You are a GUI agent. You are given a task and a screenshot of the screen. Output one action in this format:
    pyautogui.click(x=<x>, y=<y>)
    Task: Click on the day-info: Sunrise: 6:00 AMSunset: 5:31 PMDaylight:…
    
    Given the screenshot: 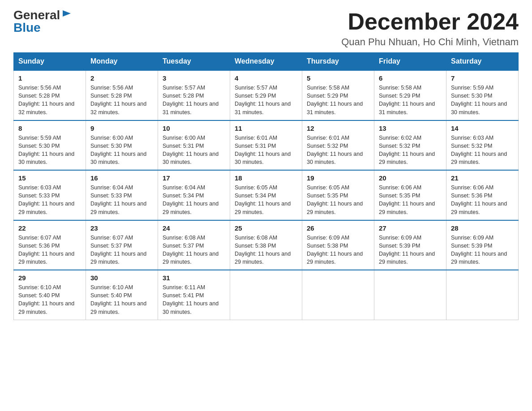 What is the action you would take?
    pyautogui.click(x=194, y=150)
    